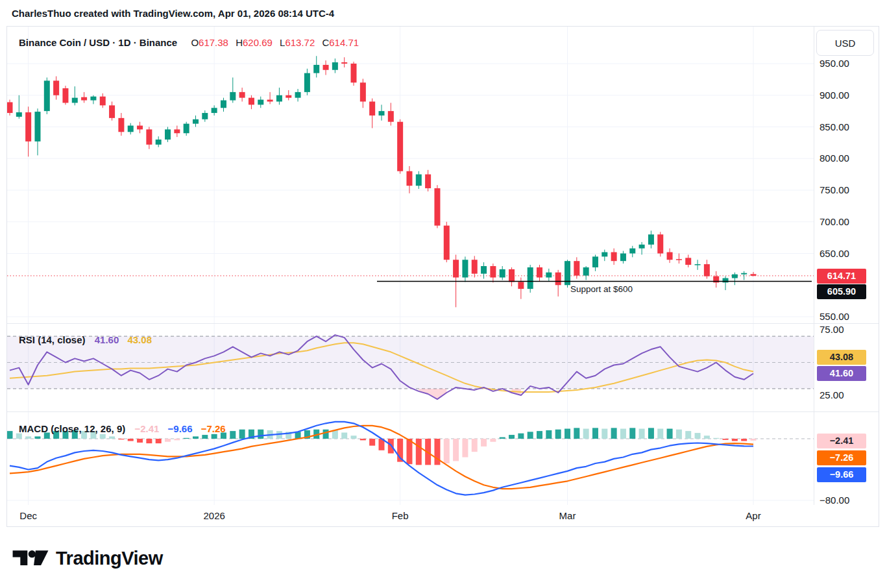 The image size is (887, 588). I want to click on axis-tick: 900.00, so click(834, 95).